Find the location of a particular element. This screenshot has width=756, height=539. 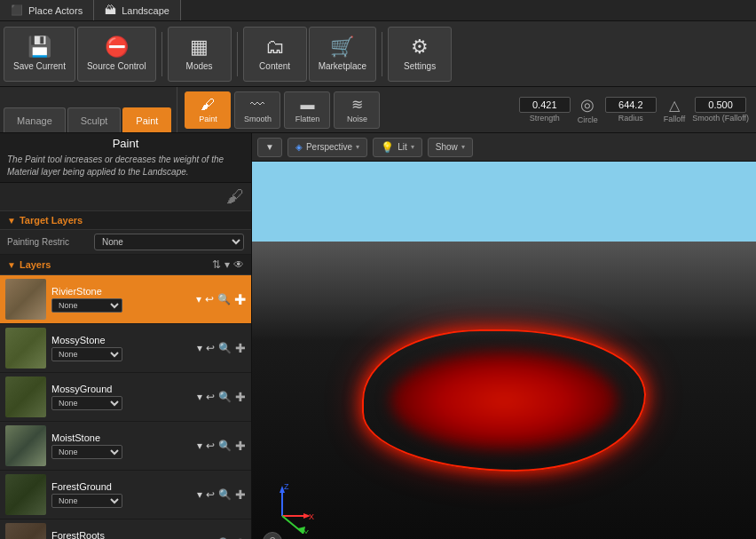

lit-button: 💡 Lit ▾ is located at coordinates (398, 147).